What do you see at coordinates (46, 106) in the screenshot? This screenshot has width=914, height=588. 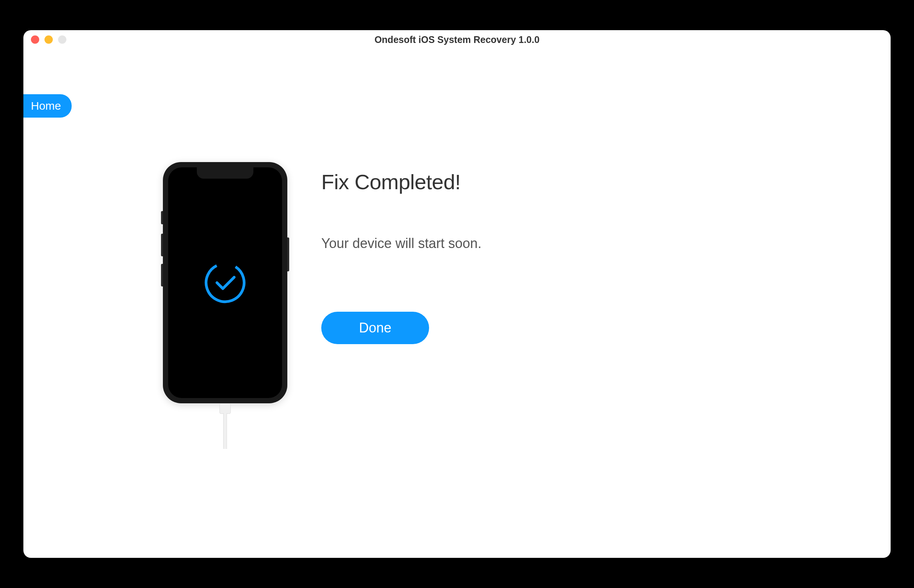 I see `home-button-label: Home` at bounding box center [46, 106].